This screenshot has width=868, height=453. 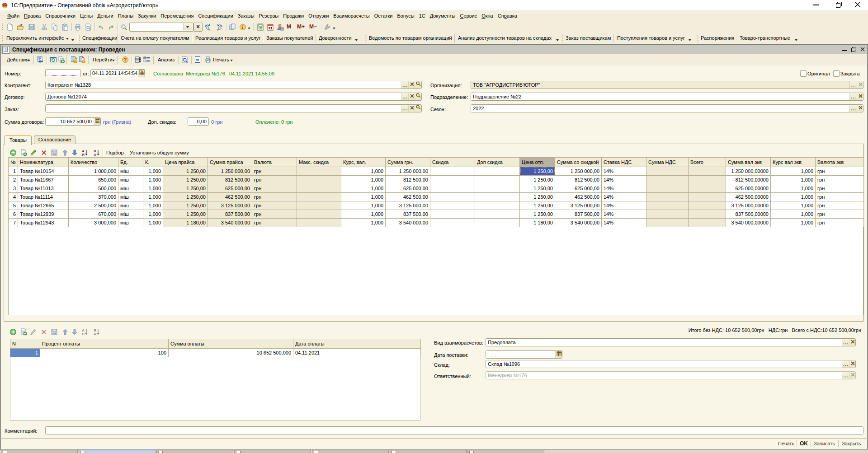 What do you see at coordinates (270, 28) in the screenshot?
I see `svg-text: 31` at bounding box center [270, 28].